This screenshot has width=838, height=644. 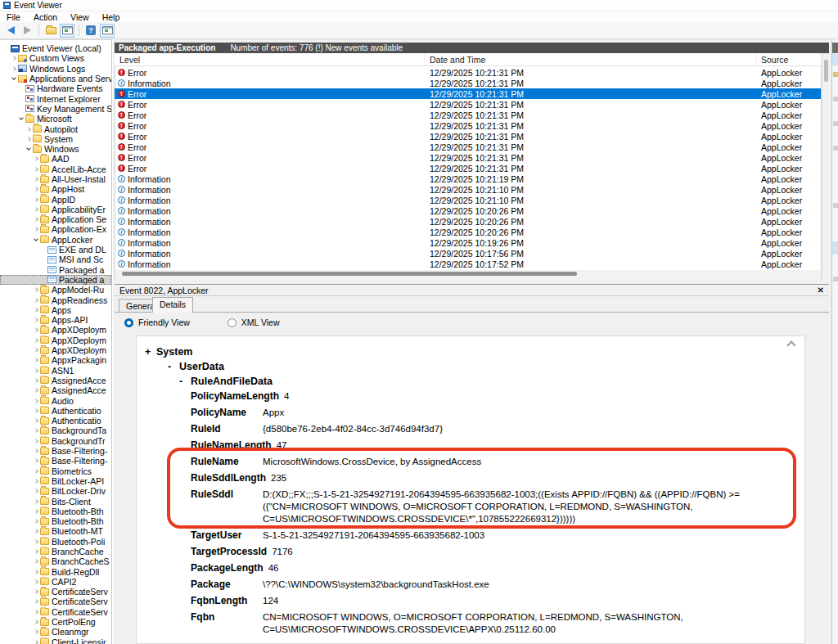 What do you see at coordinates (468, 83) in the screenshot?
I see `event-row: iInformation12/29/2025 10:21:31 PMAppLoc…` at bounding box center [468, 83].